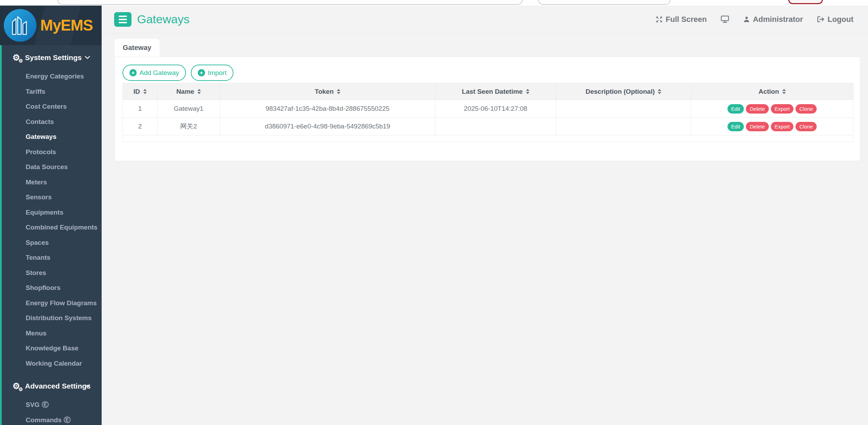 This screenshot has height=425, width=868. Describe the element at coordinates (778, 19) in the screenshot. I see `username-label: Administrator` at that location.